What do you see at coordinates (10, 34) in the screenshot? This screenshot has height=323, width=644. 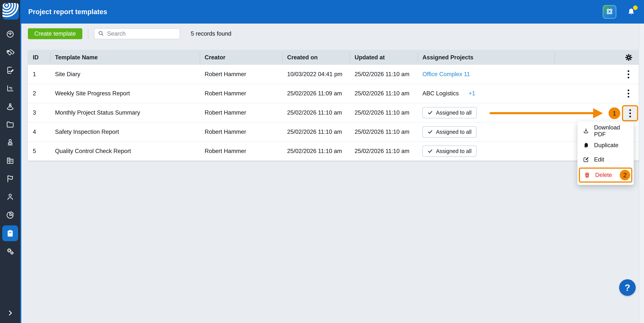 I see `dashboard-icon` at bounding box center [10, 34].